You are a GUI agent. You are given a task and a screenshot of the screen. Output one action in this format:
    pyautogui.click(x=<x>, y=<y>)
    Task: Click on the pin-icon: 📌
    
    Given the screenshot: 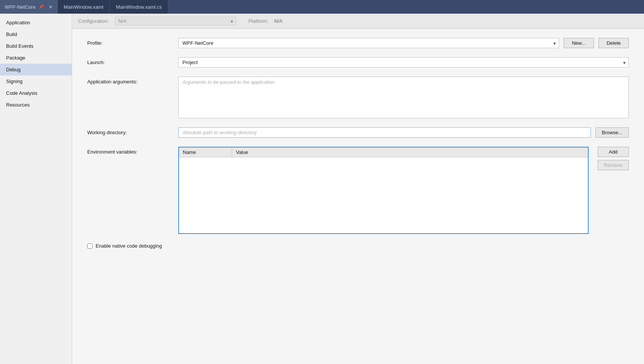 What is the action you would take?
    pyautogui.click(x=41, y=7)
    